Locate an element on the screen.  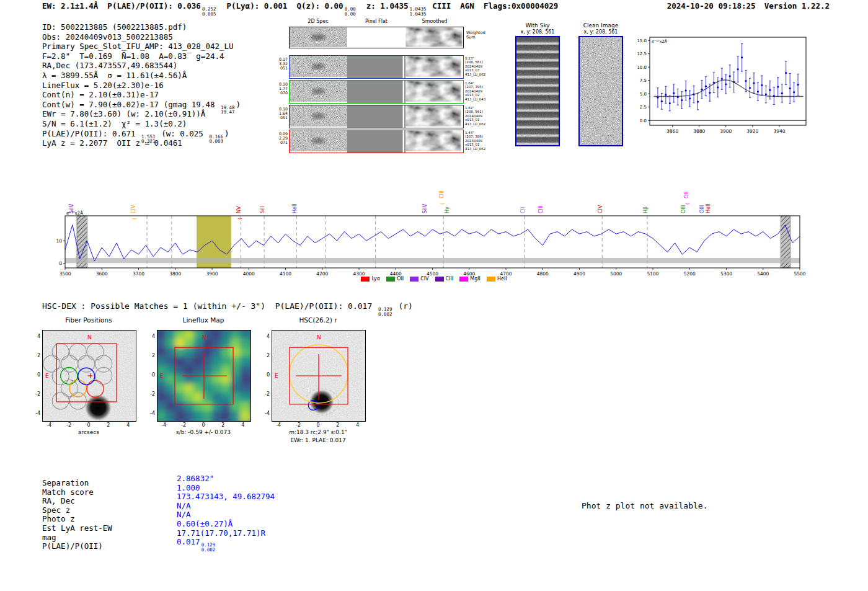
fiber-cutout-rows: 0.173.320510.23"(129, 348)20240409v013_0… is located at coordinates (376, 105).